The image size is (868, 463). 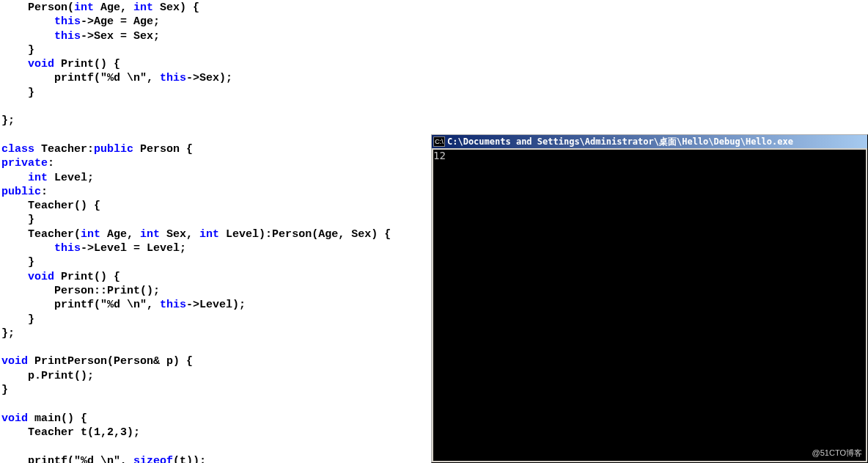 What do you see at coordinates (837, 453) in the screenshot?
I see `watermark: @51CTO博客` at bounding box center [837, 453].